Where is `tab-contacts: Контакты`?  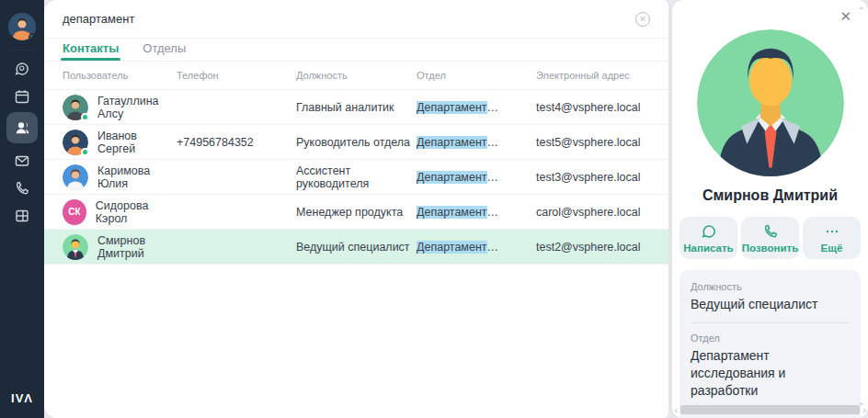 tab-contacts: Контакты is located at coordinates (90, 50).